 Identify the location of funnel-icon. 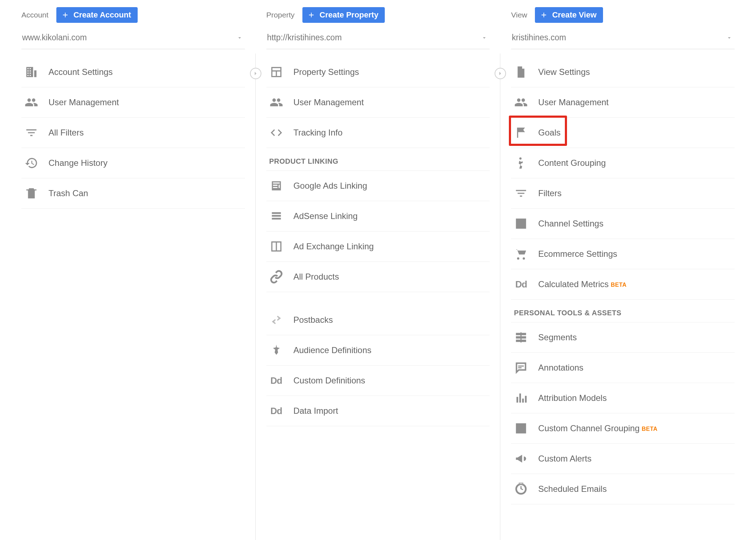
(521, 193).